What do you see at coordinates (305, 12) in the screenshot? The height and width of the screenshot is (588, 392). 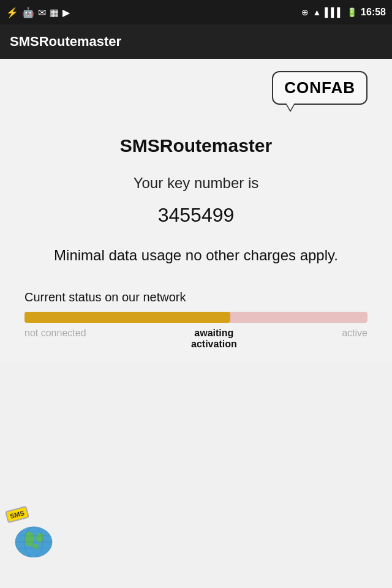 I see `nfc-icon: ⊕` at bounding box center [305, 12].